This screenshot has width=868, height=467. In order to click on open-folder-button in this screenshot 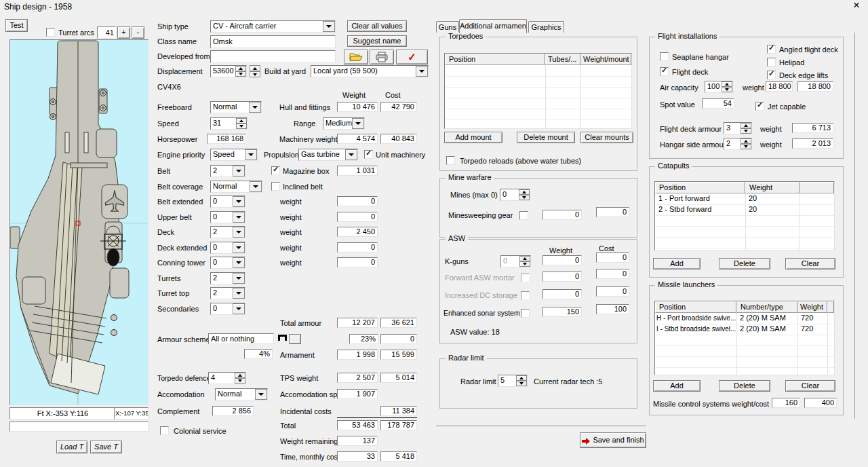, I will do `click(356, 57)`.